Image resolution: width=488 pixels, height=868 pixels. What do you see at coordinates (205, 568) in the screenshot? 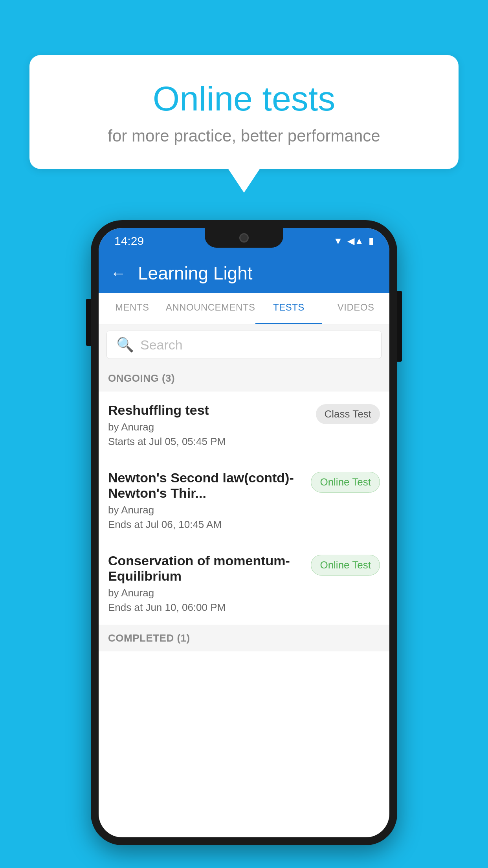
I see `test-name-2: Conservation of momentum-Equilibrium` at bounding box center [205, 568].